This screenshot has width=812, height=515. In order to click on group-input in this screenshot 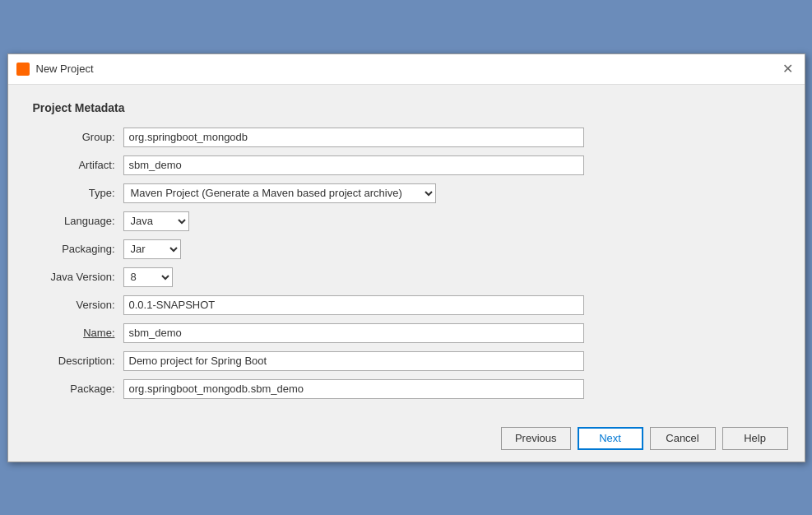, I will do `click(354, 137)`.